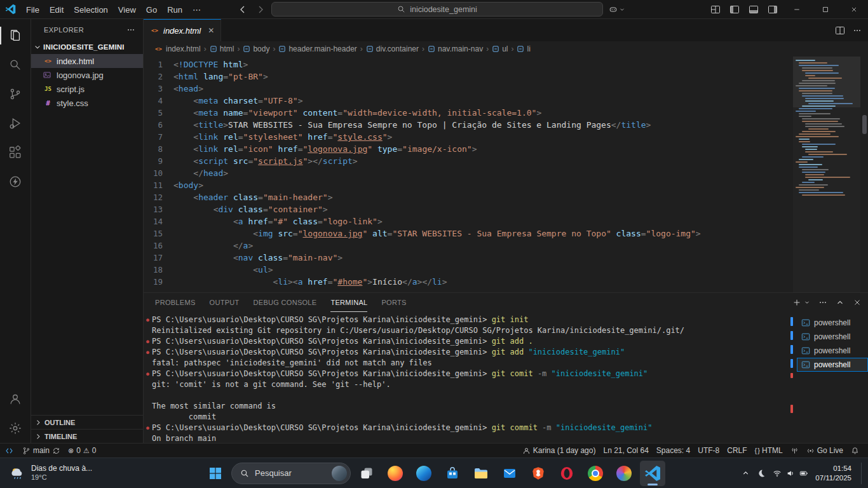 The width and height of the screenshot is (868, 488). Describe the element at coordinates (827, 82) in the screenshot. I see `minimap-slider` at that location.